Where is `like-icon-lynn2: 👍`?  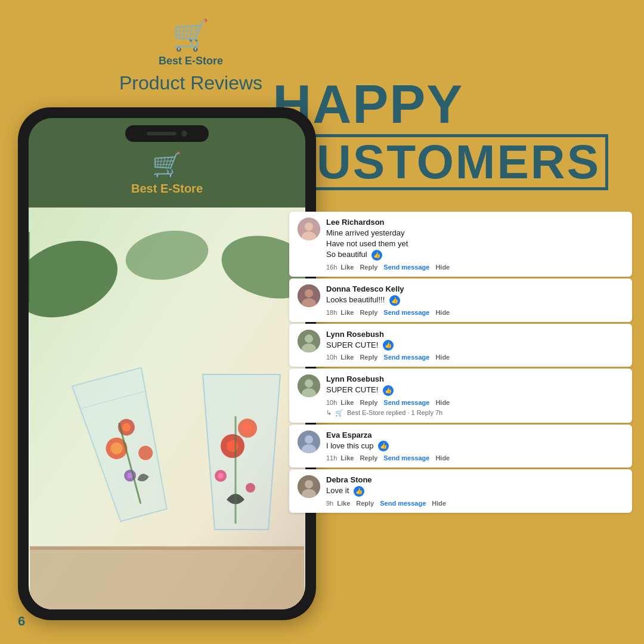
like-icon-lynn2: 👍 is located at coordinates (388, 391).